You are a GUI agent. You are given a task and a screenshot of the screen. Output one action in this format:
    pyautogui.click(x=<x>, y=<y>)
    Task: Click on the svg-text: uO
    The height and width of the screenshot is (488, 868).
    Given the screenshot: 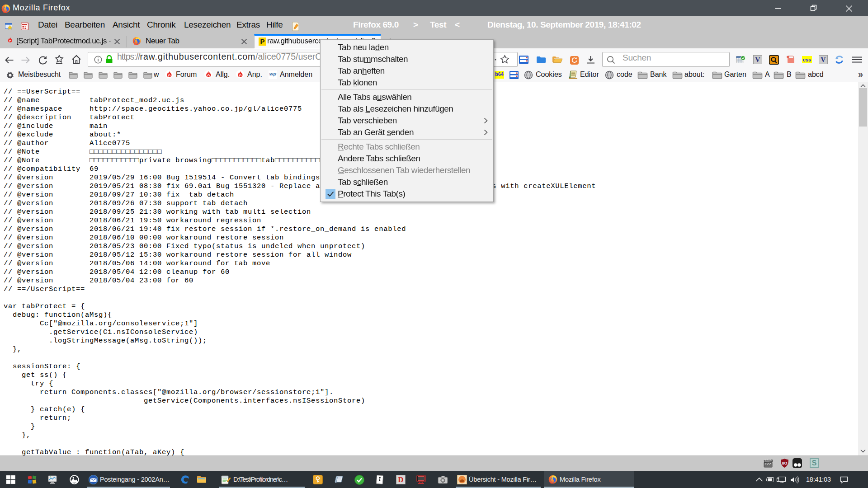 What is the action you would take?
    pyautogui.click(x=785, y=463)
    